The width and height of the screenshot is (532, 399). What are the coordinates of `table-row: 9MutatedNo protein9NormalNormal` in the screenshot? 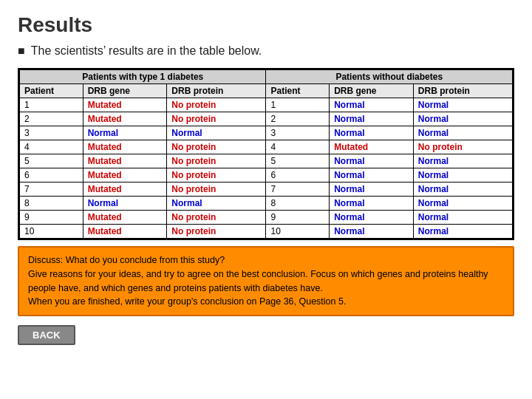 It's located at (266, 217).